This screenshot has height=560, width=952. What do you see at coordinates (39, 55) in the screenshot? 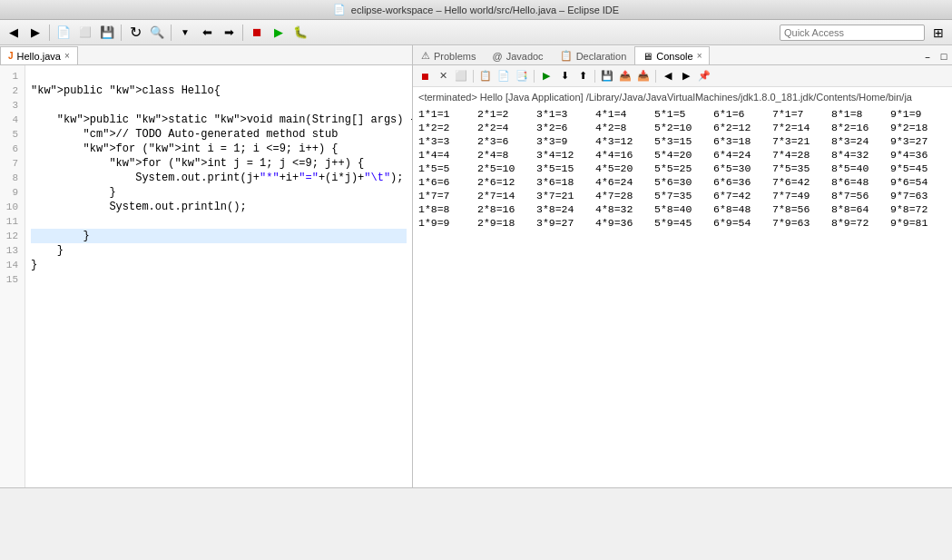
I see `editor-tab-hello: J Hello.java ×` at bounding box center [39, 55].